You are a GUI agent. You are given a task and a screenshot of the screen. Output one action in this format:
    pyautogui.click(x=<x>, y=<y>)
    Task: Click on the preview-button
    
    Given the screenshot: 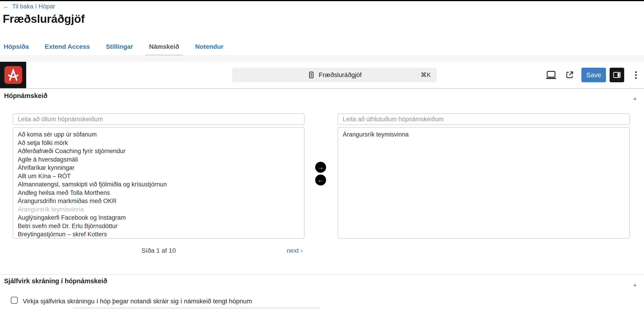 What is the action you would take?
    pyautogui.click(x=551, y=75)
    